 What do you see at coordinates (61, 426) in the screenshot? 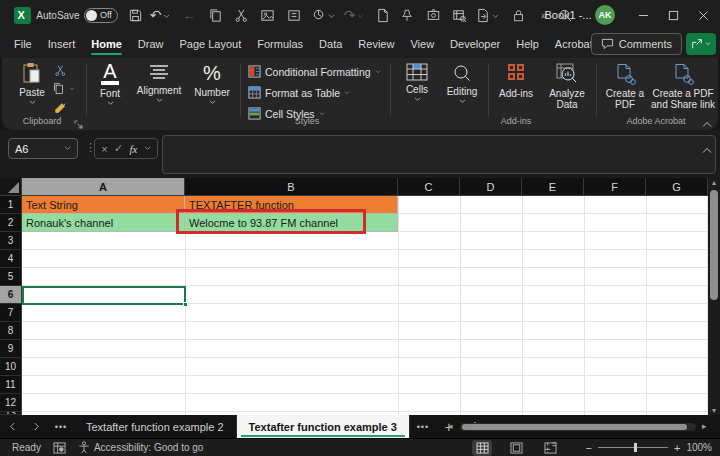
I see `sheet-list-button: •••` at bounding box center [61, 426].